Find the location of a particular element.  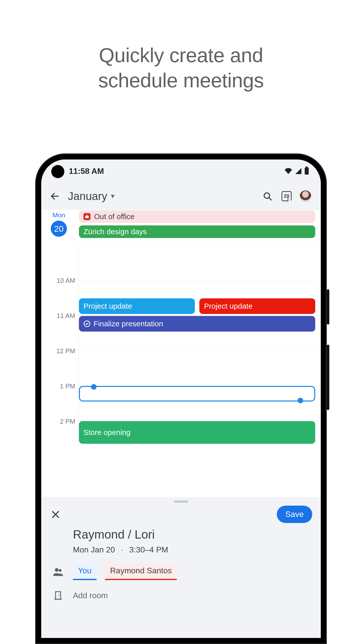

new-event-selection is located at coordinates (197, 394).